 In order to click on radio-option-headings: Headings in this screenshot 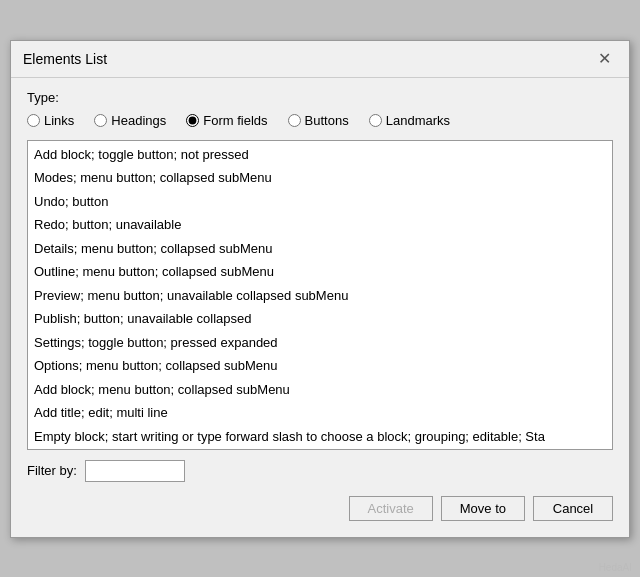, I will do `click(130, 120)`.